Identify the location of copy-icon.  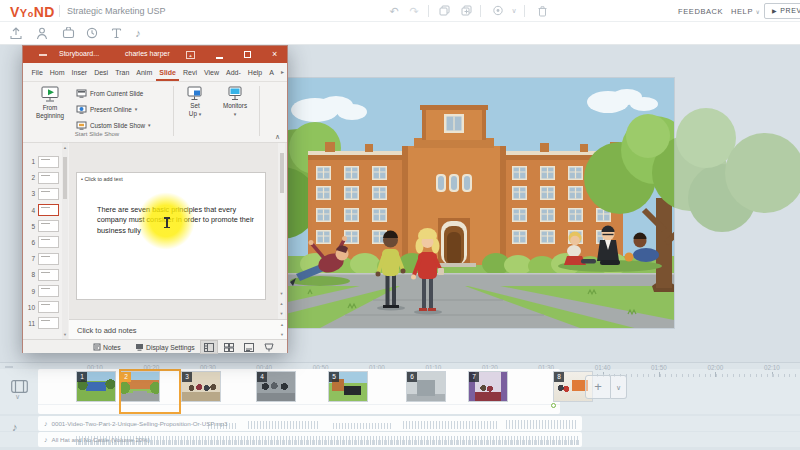
(444, 11).